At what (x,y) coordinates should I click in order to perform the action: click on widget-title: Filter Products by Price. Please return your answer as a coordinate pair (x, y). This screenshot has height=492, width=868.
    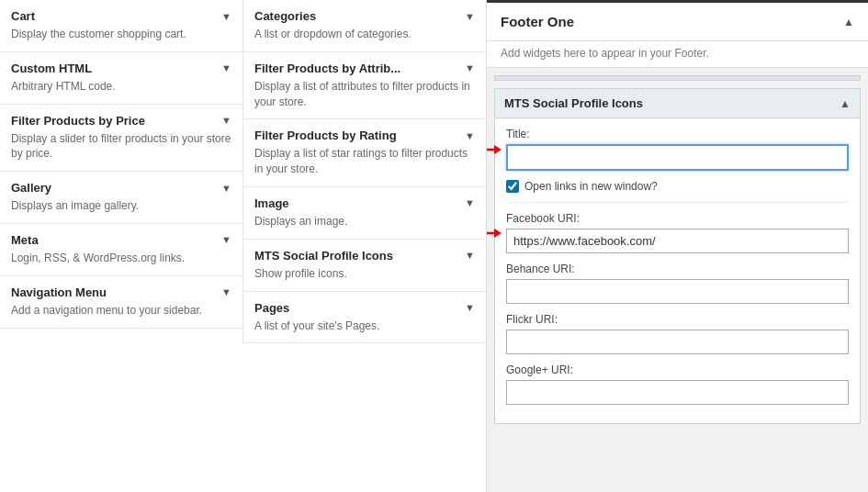
    Looking at the image, I should click on (78, 121).